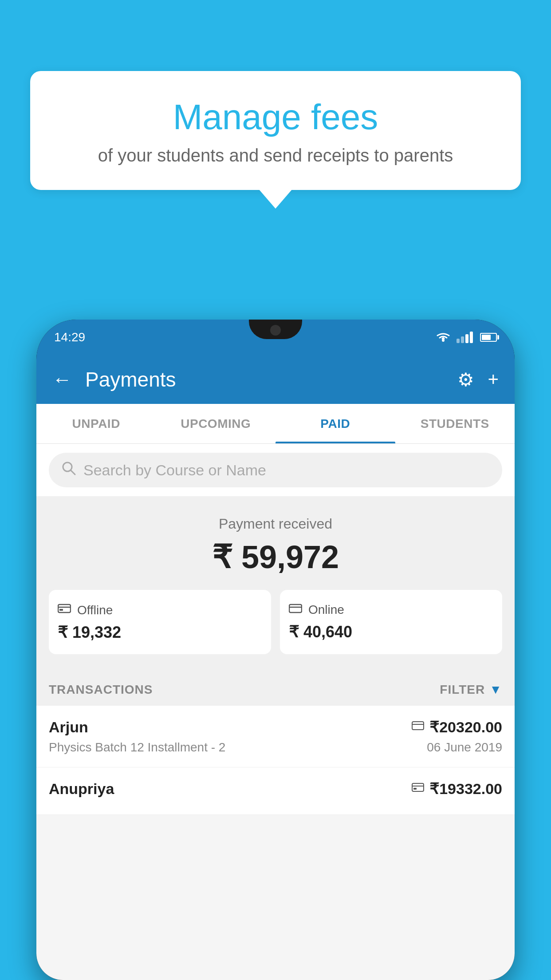 The width and height of the screenshot is (551, 980). I want to click on add-icon: +, so click(493, 379).